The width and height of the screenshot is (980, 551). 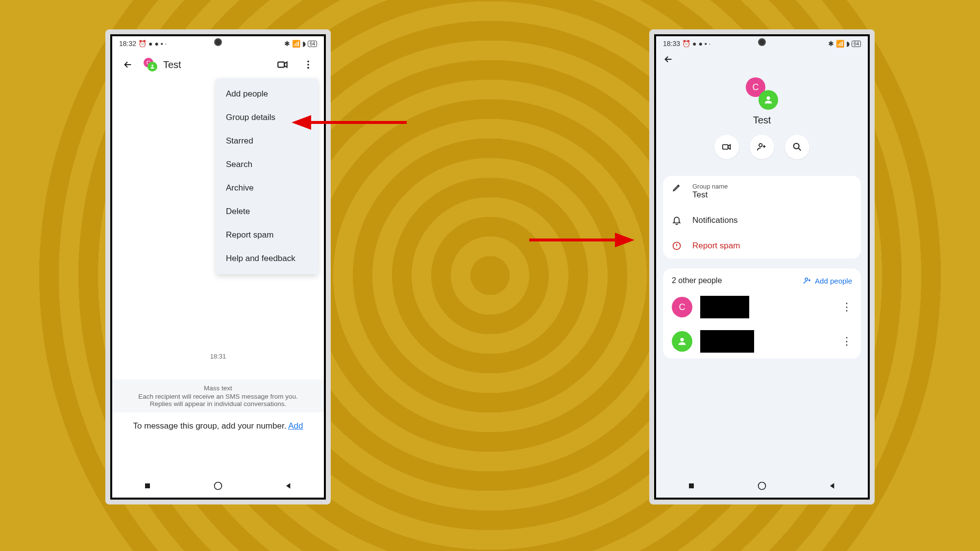 I want to click on add-number-prompt: To message this group, add your number. …, so click(x=218, y=426).